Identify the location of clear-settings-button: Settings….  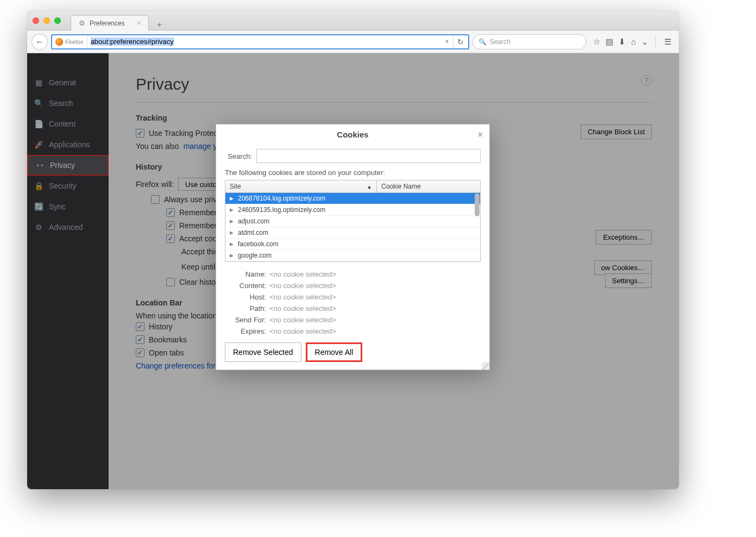
(628, 280).